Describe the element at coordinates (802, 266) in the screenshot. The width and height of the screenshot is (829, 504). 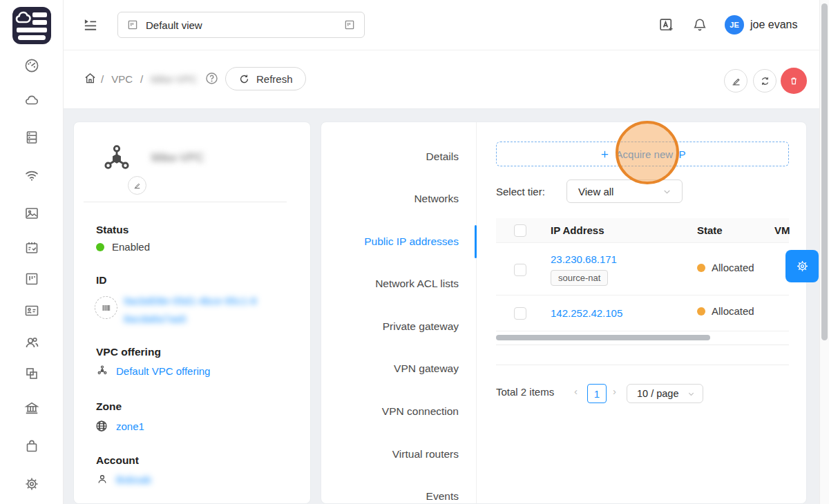
I see `table-settings-button` at that location.